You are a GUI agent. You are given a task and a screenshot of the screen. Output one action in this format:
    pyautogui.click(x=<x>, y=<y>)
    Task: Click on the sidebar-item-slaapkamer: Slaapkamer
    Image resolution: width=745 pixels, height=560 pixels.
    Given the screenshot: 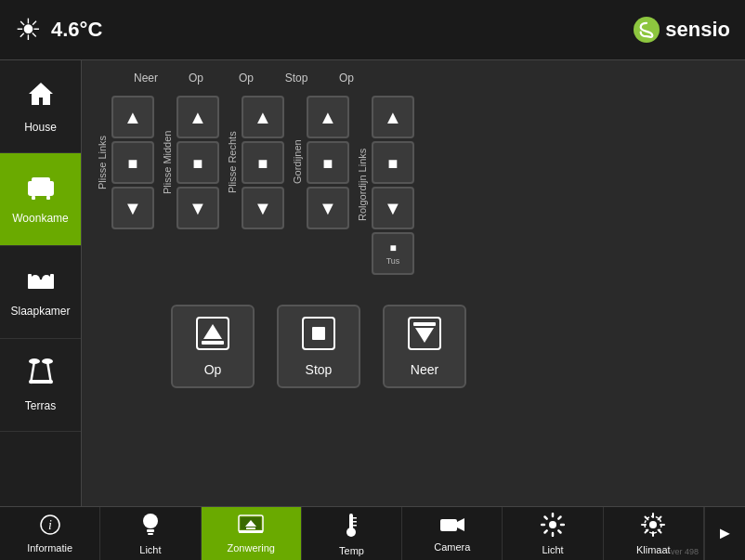 What is the action you would take?
    pyautogui.click(x=41, y=293)
    